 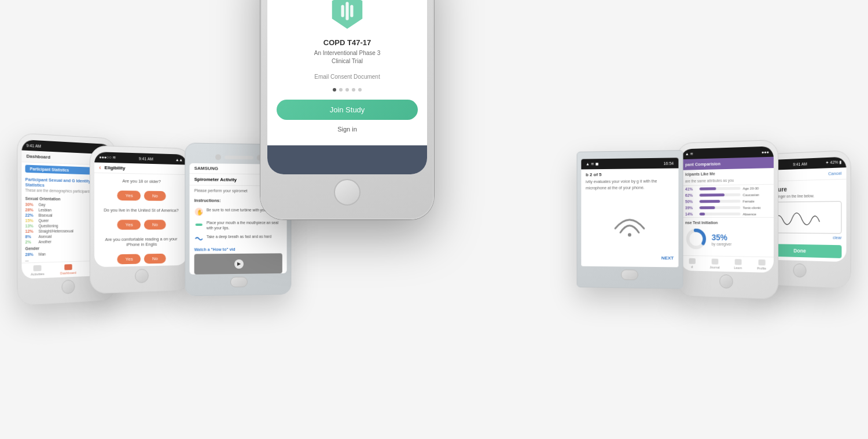 What do you see at coordinates (141, 276) in the screenshot?
I see `home-button-p2` at bounding box center [141, 276].